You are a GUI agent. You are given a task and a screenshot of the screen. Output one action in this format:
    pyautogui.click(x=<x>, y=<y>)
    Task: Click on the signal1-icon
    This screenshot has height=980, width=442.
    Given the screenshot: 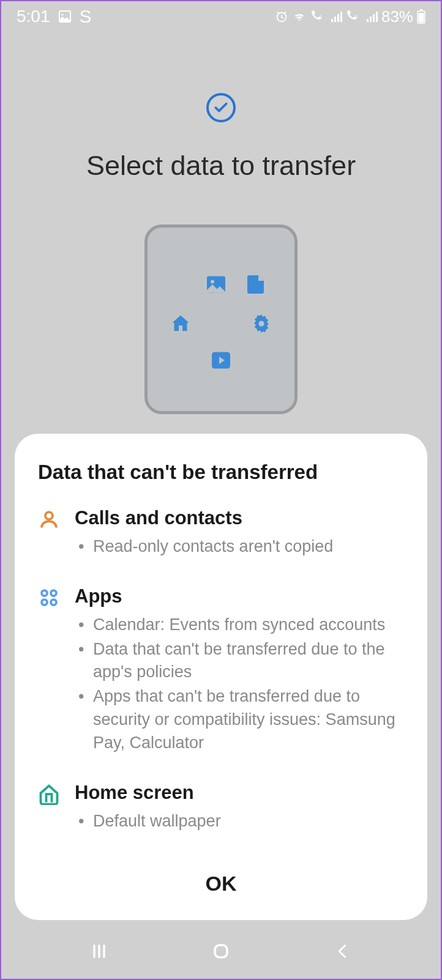 What is the action you would take?
    pyautogui.click(x=337, y=17)
    